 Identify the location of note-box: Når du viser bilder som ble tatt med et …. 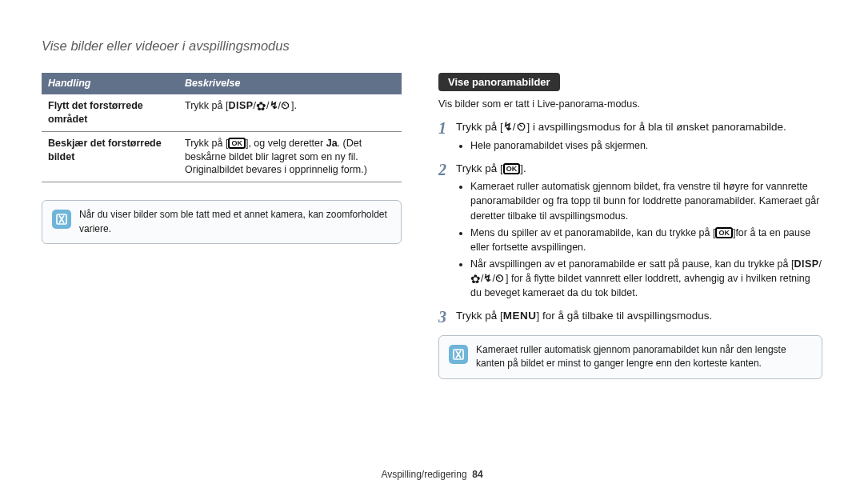
(222, 222).